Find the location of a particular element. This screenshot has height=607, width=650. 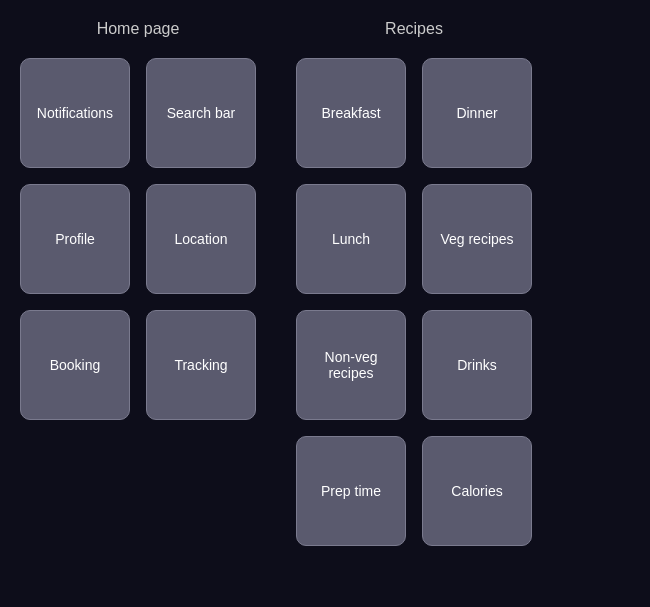

card-veg-recipes: Veg recipes is located at coordinates (477, 239).